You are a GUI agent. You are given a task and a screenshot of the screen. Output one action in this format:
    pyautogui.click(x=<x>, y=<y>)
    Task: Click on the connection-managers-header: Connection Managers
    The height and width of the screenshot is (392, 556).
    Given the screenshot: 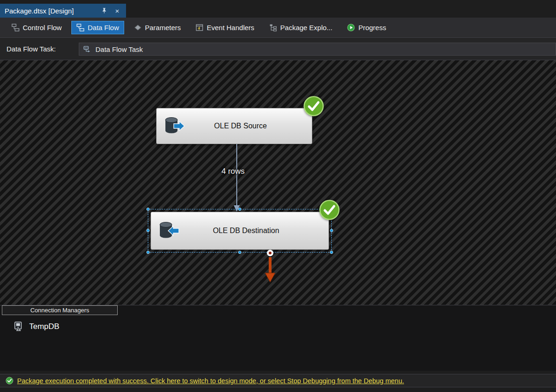 What is the action you would take?
    pyautogui.click(x=60, y=310)
    